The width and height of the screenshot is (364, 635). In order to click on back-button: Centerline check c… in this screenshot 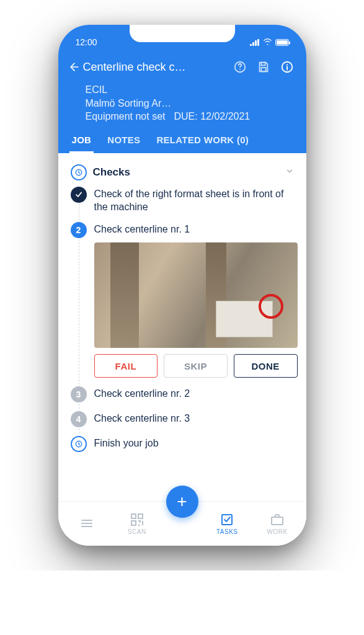, I will do `click(147, 67)`.